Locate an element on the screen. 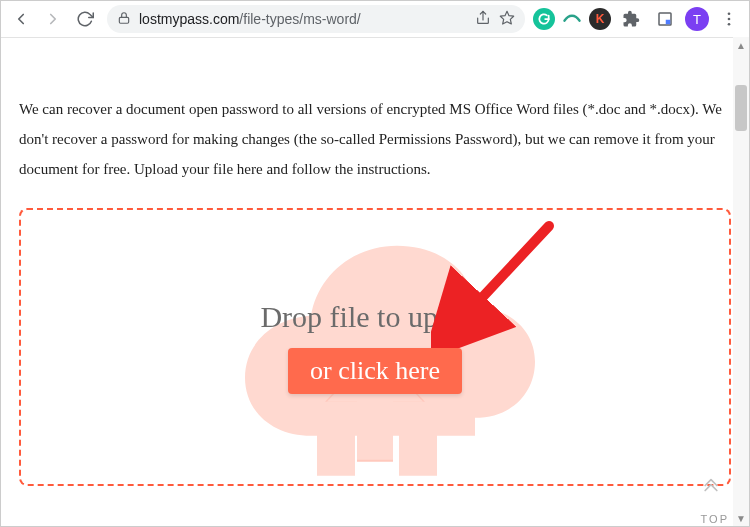 The image size is (750, 527). share-icon is located at coordinates (483, 20).